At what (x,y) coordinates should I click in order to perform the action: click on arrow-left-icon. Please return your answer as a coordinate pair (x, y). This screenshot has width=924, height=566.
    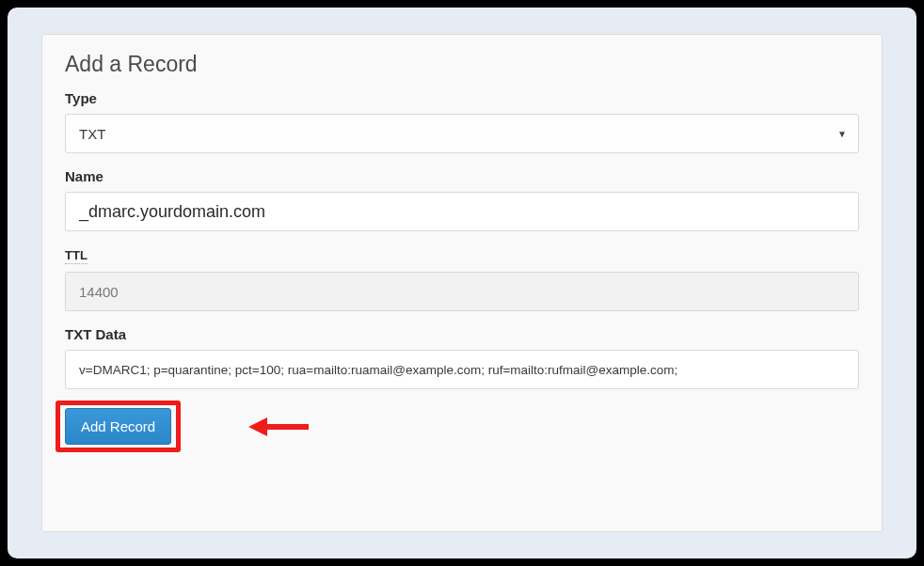
    Looking at the image, I should click on (279, 427).